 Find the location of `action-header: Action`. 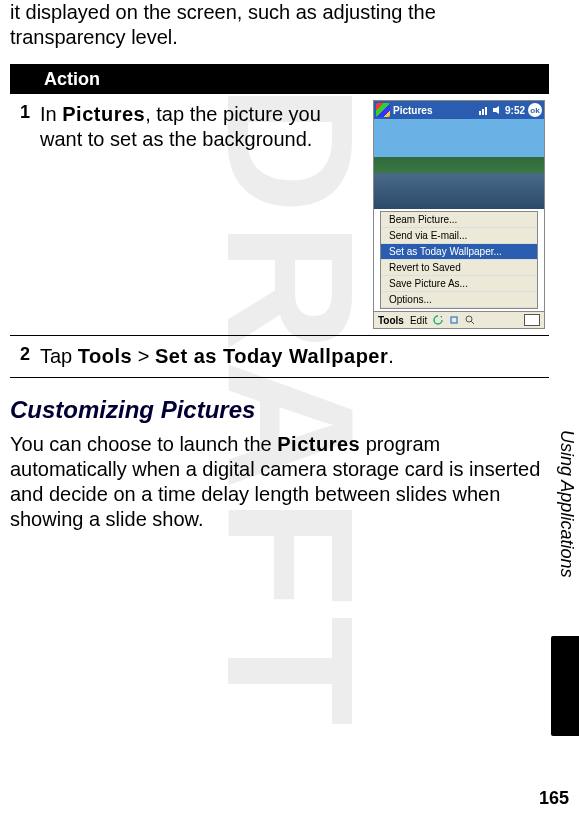

action-header: Action is located at coordinates (280, 80).